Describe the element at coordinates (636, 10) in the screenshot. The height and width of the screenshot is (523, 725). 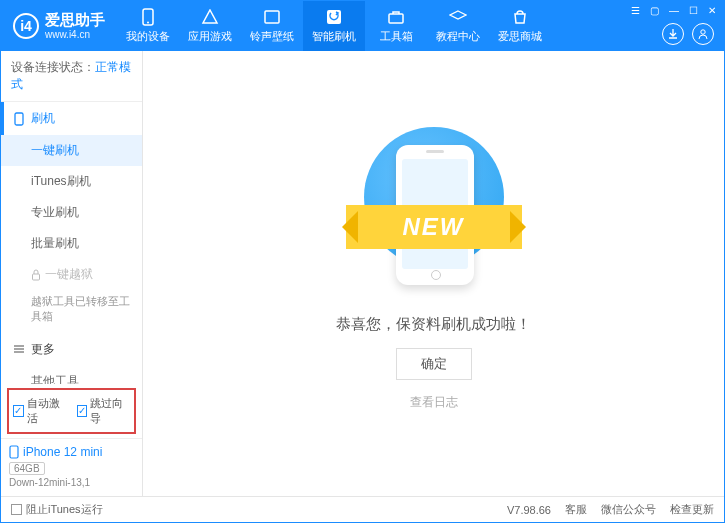
I see `menu-icon: ☰` at that location.